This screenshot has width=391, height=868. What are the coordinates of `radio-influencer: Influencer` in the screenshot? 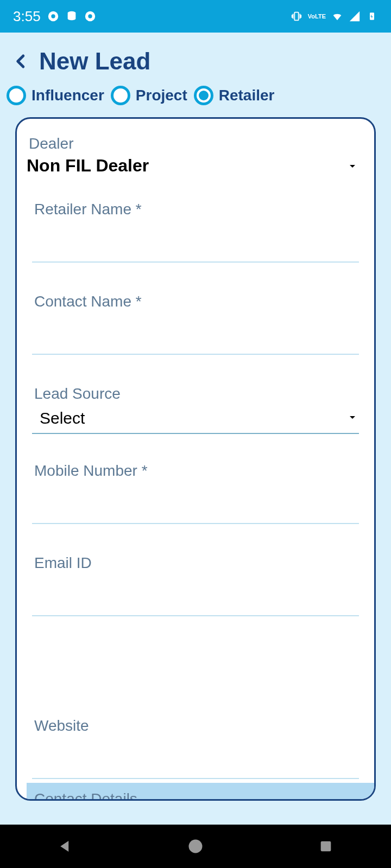 It's located at (55, 95).